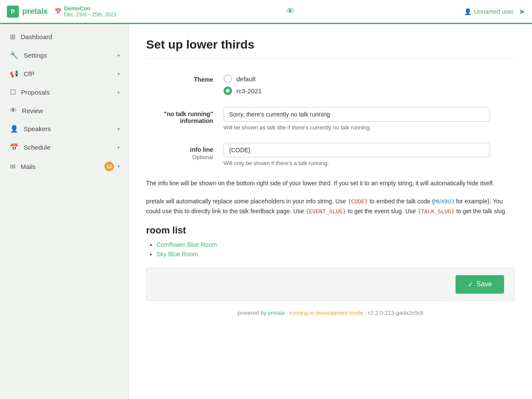  I want to click on info-line-optional: Optional, so click(180, 157).